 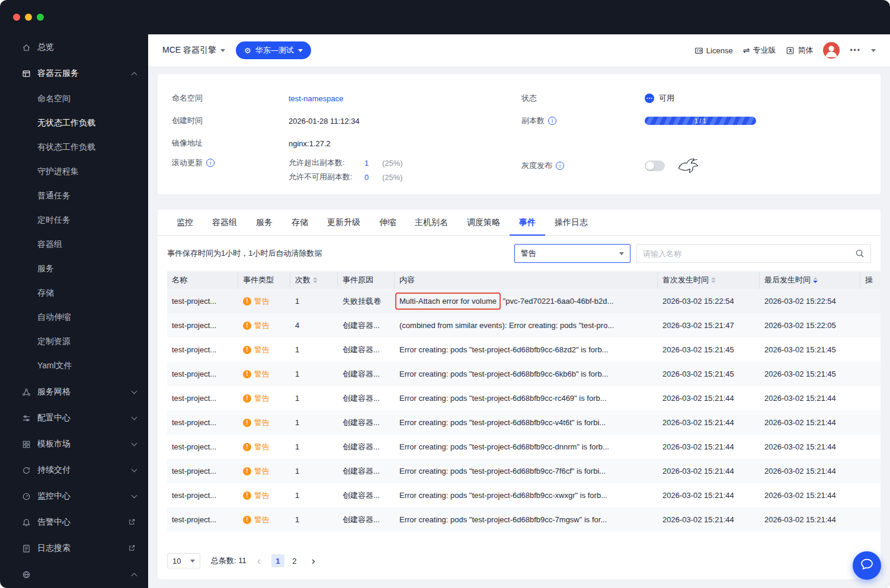 I want to click on table-header: 名称事件类型次数事件原因内容首次发生时间最后发生时间操, so click(x=524, y=280).